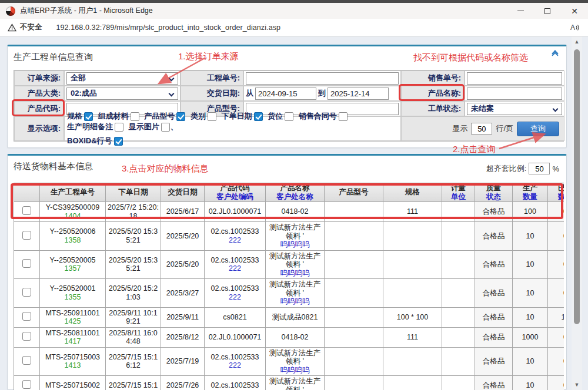  Describe the element at coordinates (281, 116) in the screenshot. I see `display-option: 货位` at that location.